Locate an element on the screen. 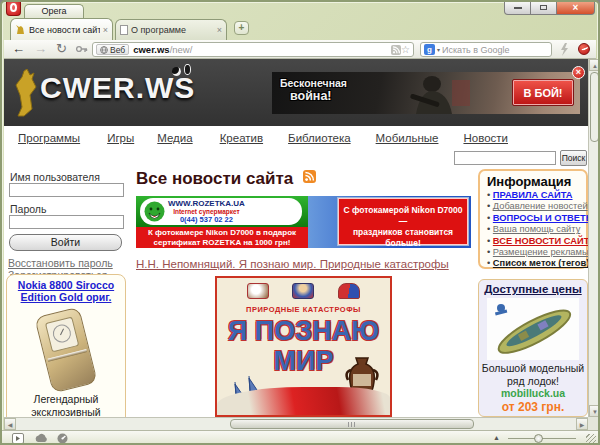  url-domain: cwer.ws is located at coordinates (151, 50).